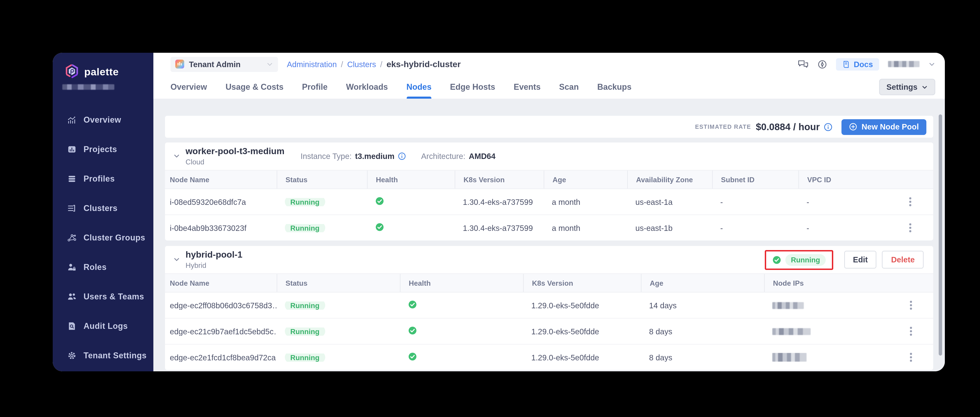  I want to click on sidebar: palette OverviewProjectsProfilesClusters…, so click(103, 212).